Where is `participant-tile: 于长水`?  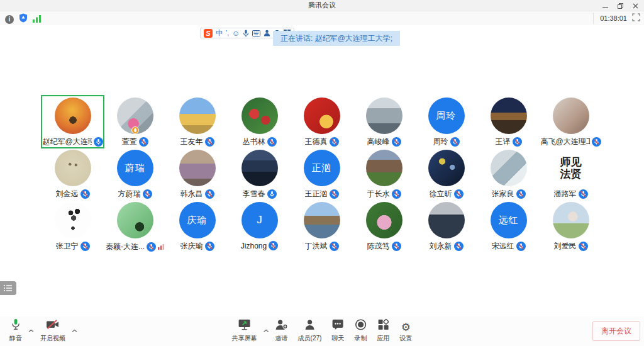
participant-tile: 于长水 is located at coordinates (384, 174).